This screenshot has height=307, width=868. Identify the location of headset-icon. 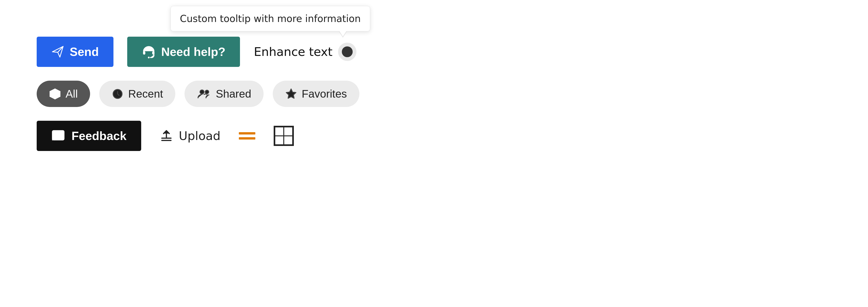
(149, 52).